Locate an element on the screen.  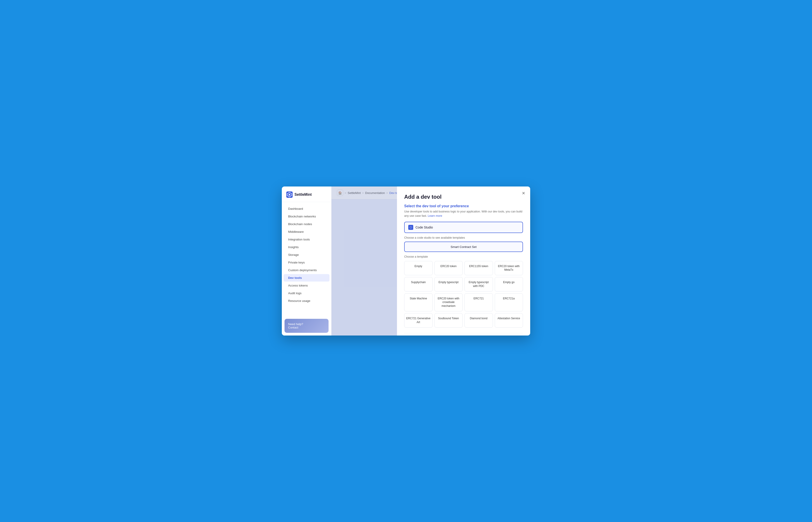
add-dev-tool-modal: ✕ Add a dev tool Select the dev tool of … is located at coordinates (464, 261).